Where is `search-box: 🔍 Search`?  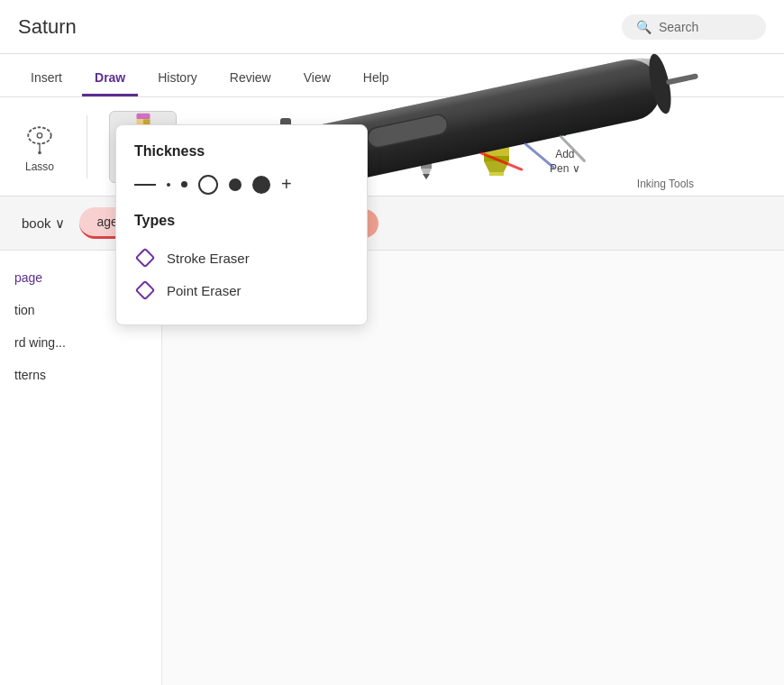
search-box: 🔍 Search is located at coordinates (694, 27).